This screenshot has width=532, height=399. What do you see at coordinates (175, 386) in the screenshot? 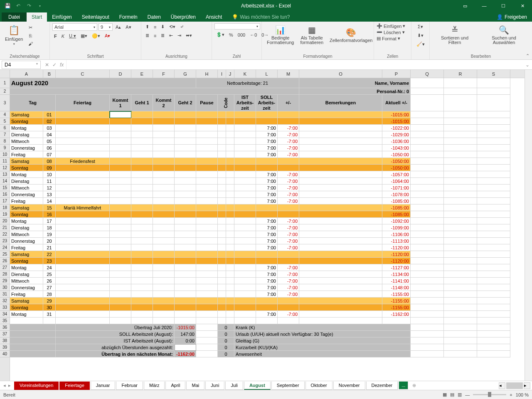
I see `sheet-tab-april: April` at bounding box center [175, 386].